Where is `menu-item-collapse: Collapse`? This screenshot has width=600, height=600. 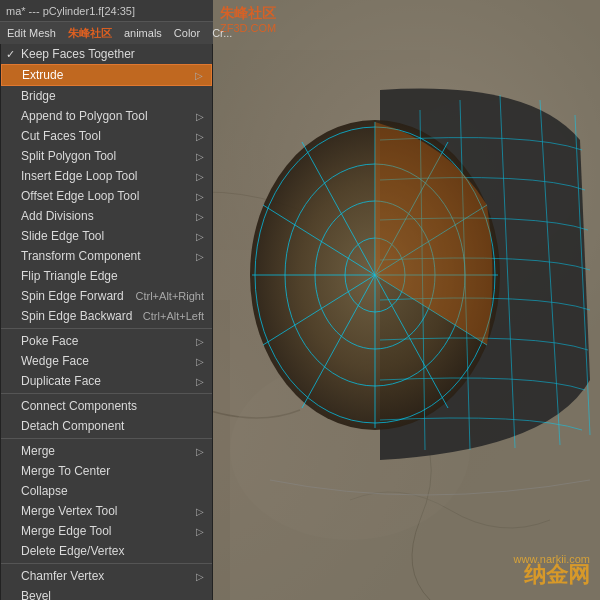
menu-item-collapse: Collapse is located at coordinates (106, 491).